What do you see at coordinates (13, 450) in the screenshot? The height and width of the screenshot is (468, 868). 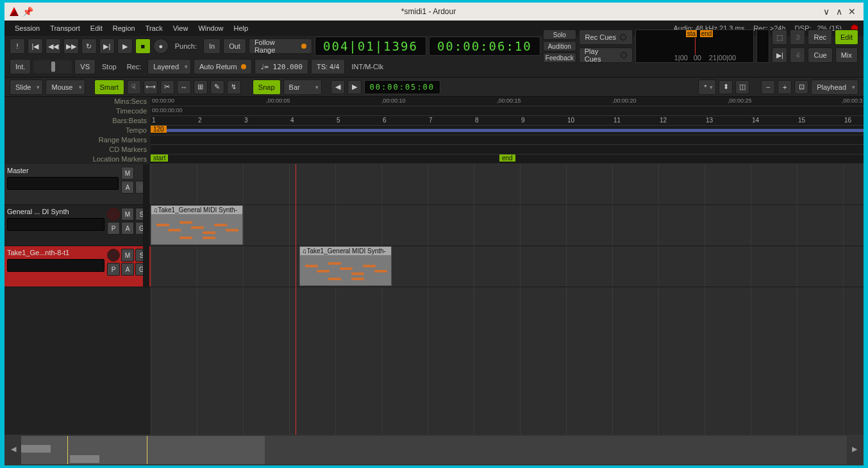 I see `scroll-left-button: ◀` at bounding box center [13, 450].